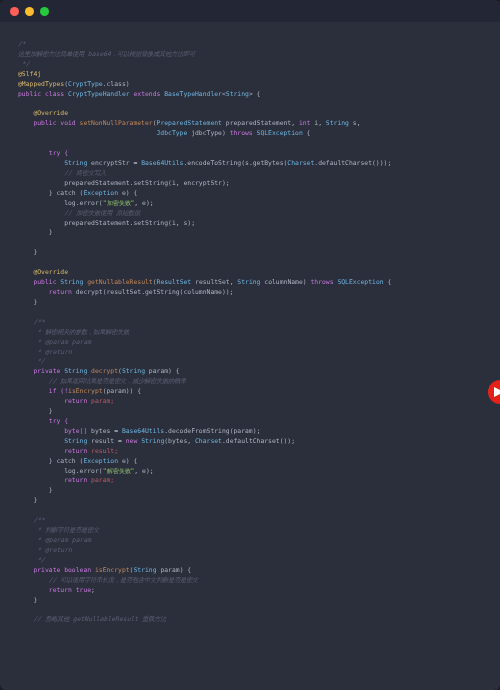  I want to click on comment: /*, so click(22, 44).